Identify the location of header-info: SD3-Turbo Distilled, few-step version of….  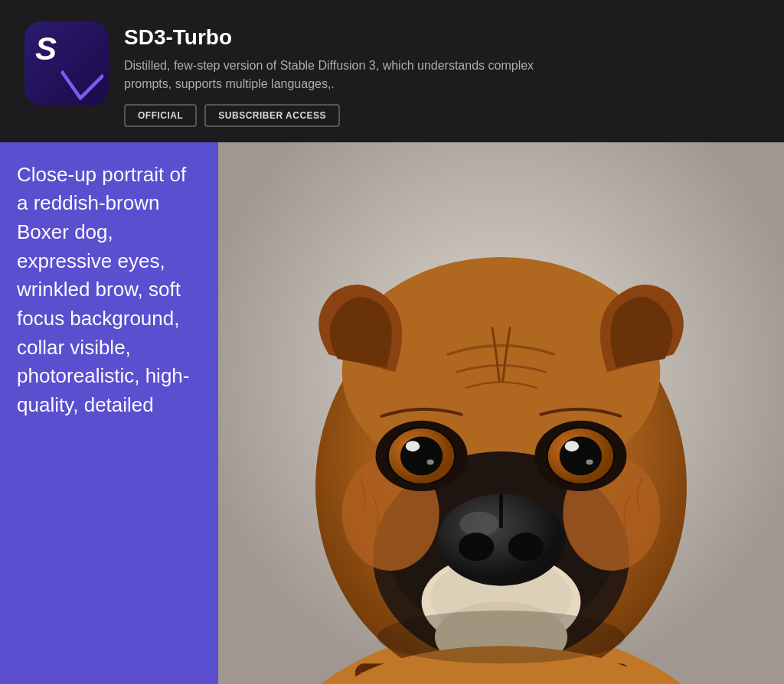
(354, 74).